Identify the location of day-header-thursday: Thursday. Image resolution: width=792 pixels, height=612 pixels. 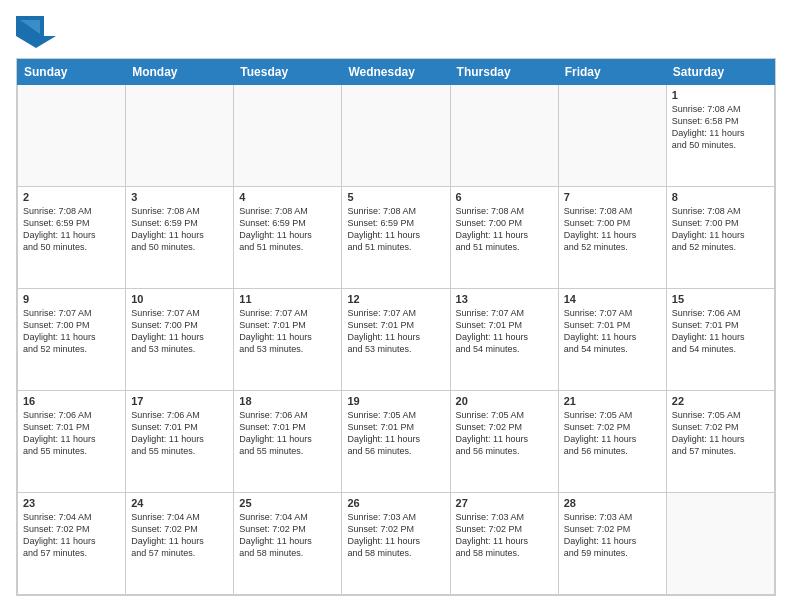
(504, 72).